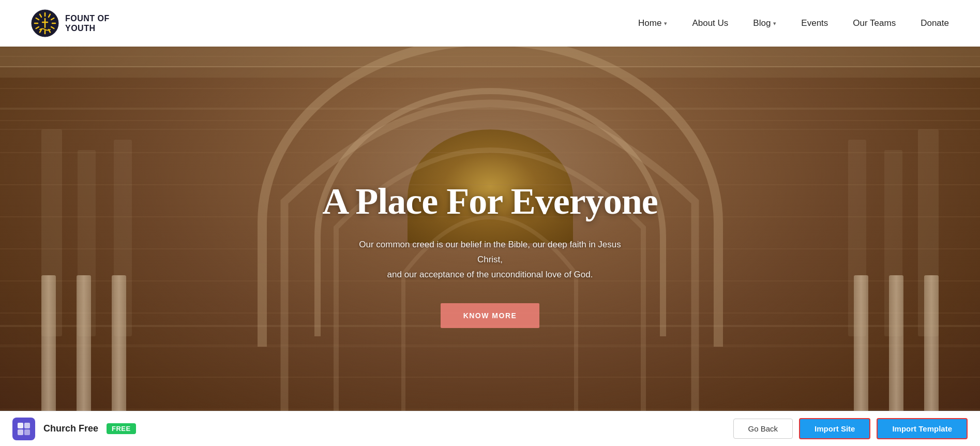 This screenshot has height=446, width=980. I want to click on nav-item-events: Events, so click(815, 23).